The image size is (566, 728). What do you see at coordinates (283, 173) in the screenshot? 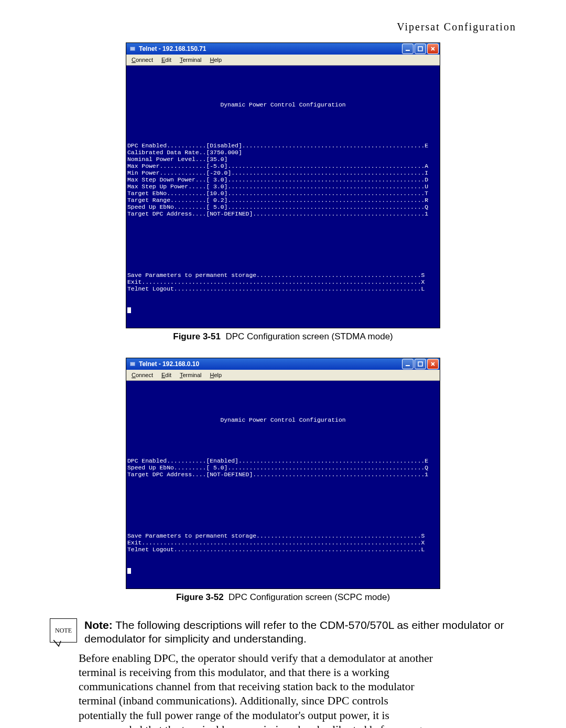
I see `config-row: Min Power.............[-20.0]...........…` at bounding box center [283, 173].